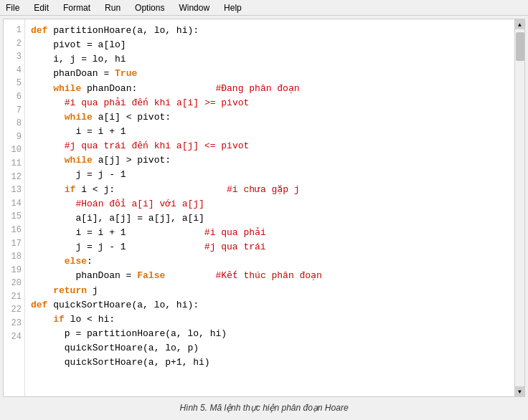  I want to click on code-line: j = j - 1 #j qua trái, so click(270, 247).